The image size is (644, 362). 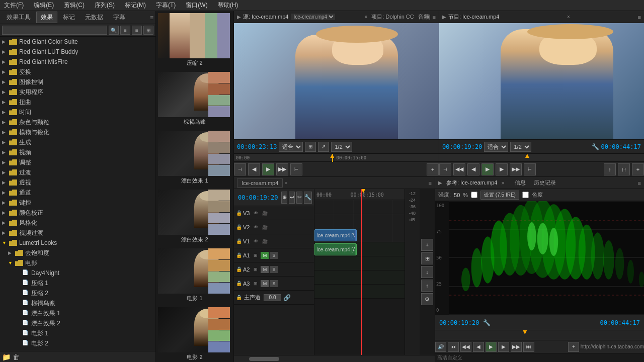 What do you see at coordinates (496, 147) in the screenshot?
I see `program-fit-select: 适合` at bounding box center [496, 147].